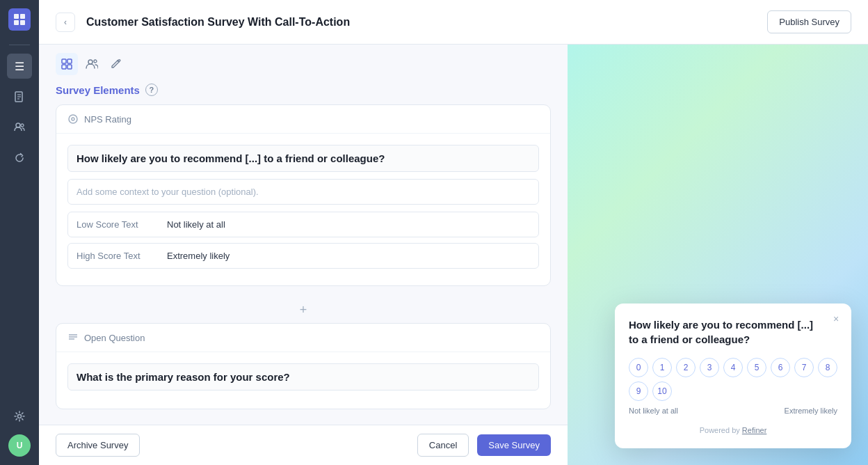 The height and width of the screenshot is (465, 868). What do you see at coordinates (303, 256) in the screenshot?
I see `high-score-row: High Score Text Extremely likely` at bounding box center [303, 256].